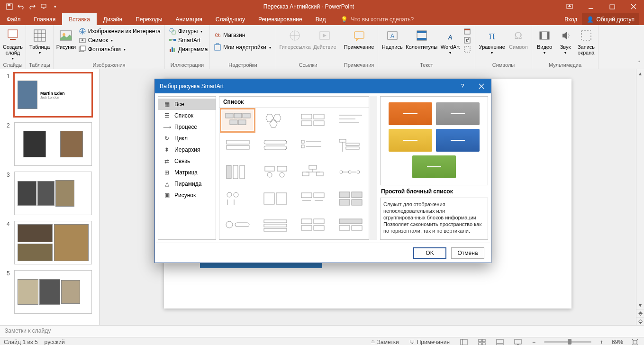  I want to click on tab-animations: Анимация, so click(189, 19).